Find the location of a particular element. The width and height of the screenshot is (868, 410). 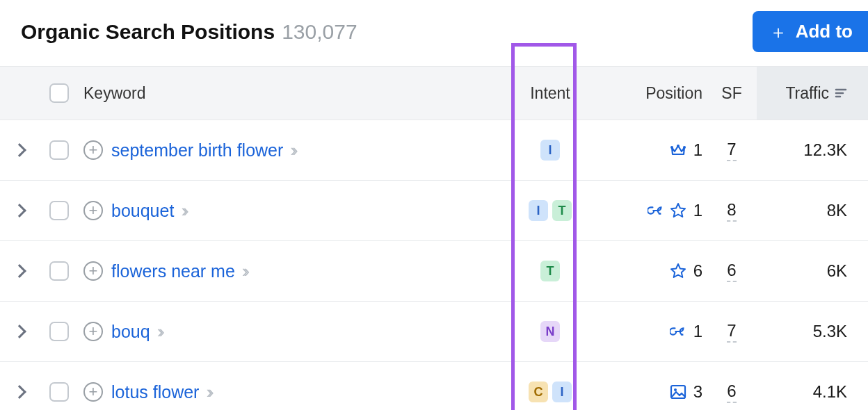

table-row: + september birth flower ›› I 1 7 12.3K is located at coordinates (434, 150).